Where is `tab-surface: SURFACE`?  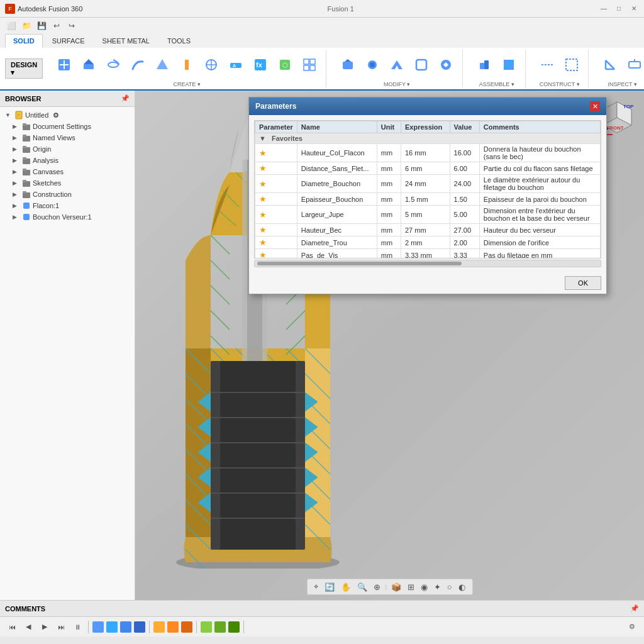 tab-surface: SURFACE is located at coordinates (69, 41).